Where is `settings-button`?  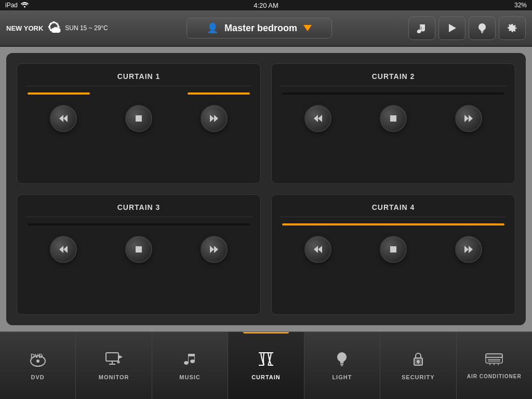
settings-button is located at coordinates (512, 28).